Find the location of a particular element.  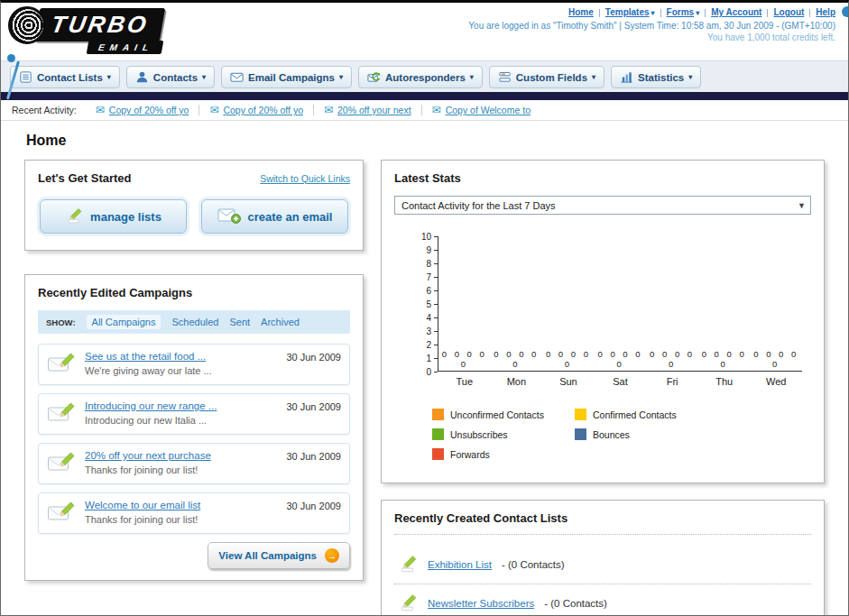

campaign-title-link: Introducing our new range ... is located at coordinates (180, 406).